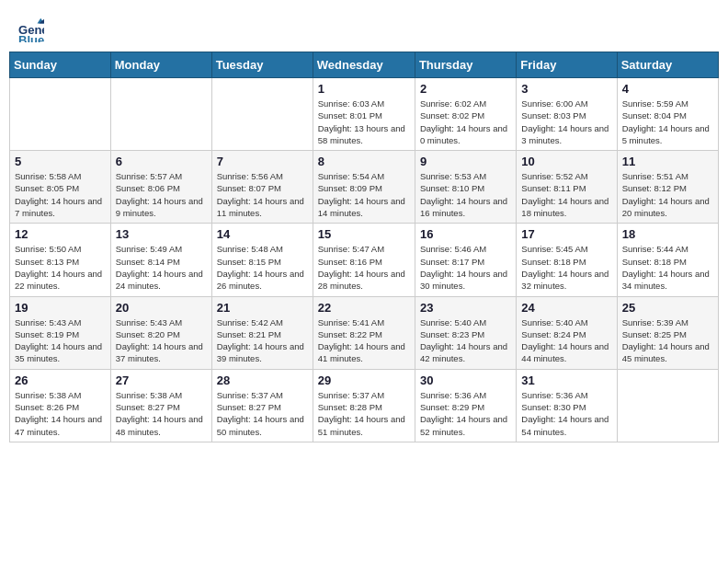  I want to click on day-info: Sunrise: 5:40 AMSunset: 8:24 PMDaylight:…, so click(566, 340).